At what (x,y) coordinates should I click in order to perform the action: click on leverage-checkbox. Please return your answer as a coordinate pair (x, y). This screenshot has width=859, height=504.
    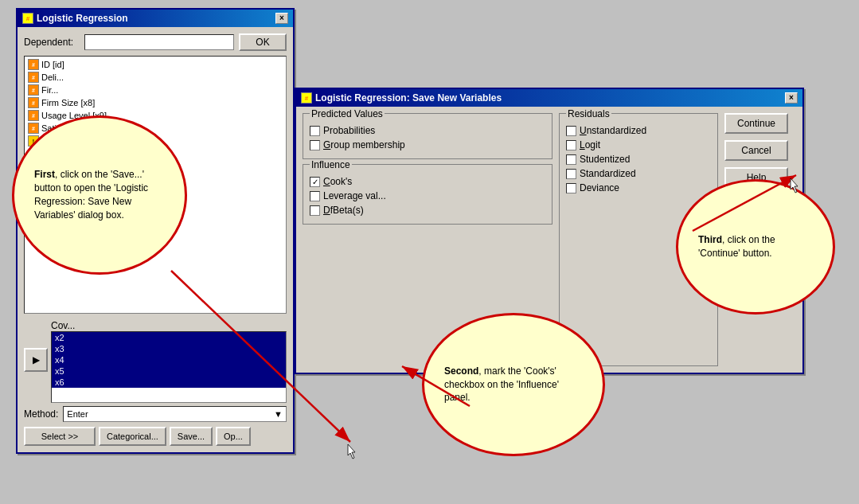
    Looking at the image, I should click on (315, 196).